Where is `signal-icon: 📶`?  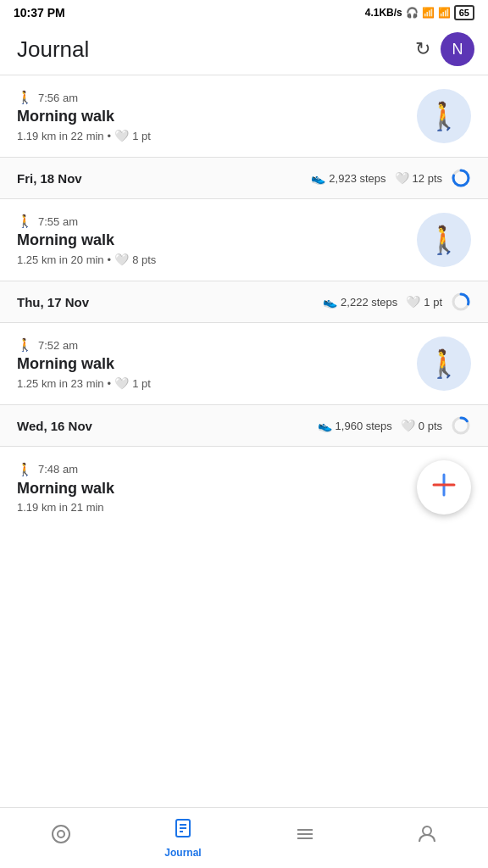 signal-icon: 📶 is located at coordinates (429, 13).